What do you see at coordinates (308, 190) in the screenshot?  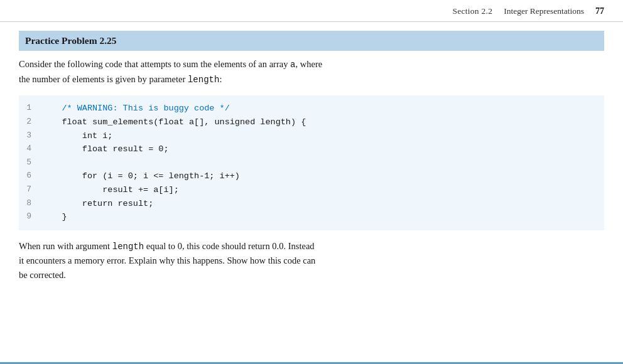 I see `code-line-7: 7 result += a[i];` at bounding box center [308, 190].